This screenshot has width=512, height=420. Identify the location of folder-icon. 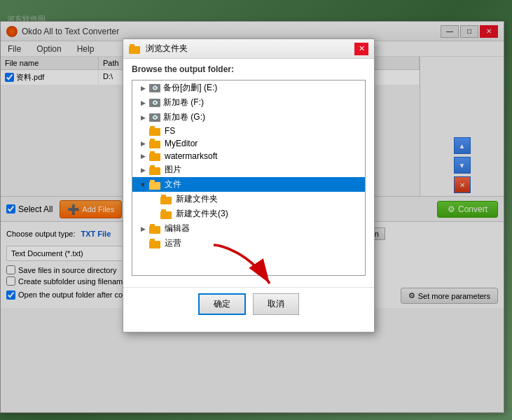
(134, 49).